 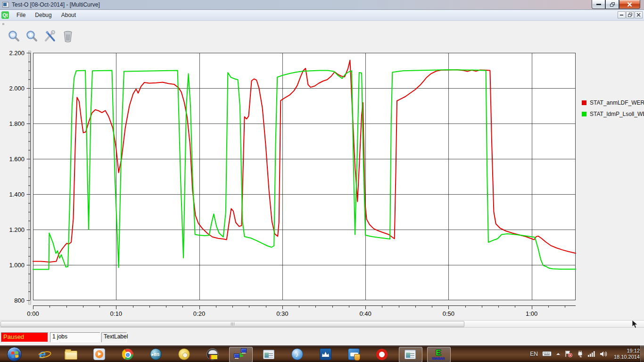 What do you see at coordinates (322, 324) in the screenshot?
I see `horizontal-scrollbar` at bounding box center [322, 324].